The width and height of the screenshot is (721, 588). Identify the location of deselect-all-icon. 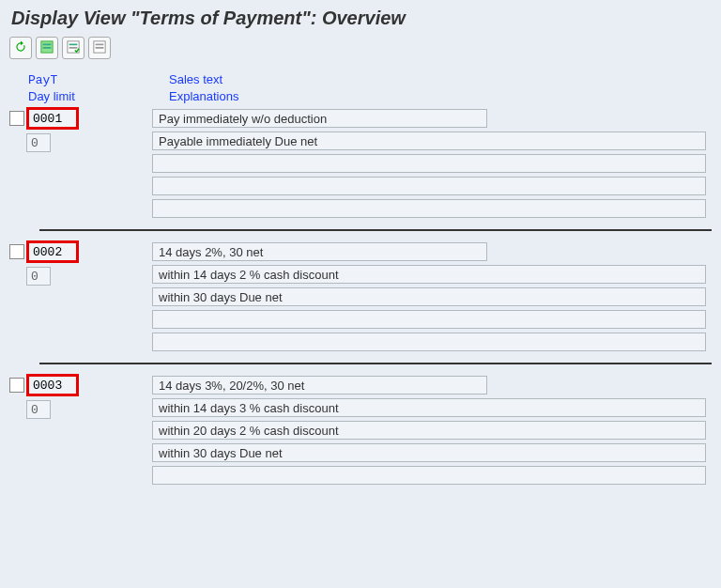
(100, 49).